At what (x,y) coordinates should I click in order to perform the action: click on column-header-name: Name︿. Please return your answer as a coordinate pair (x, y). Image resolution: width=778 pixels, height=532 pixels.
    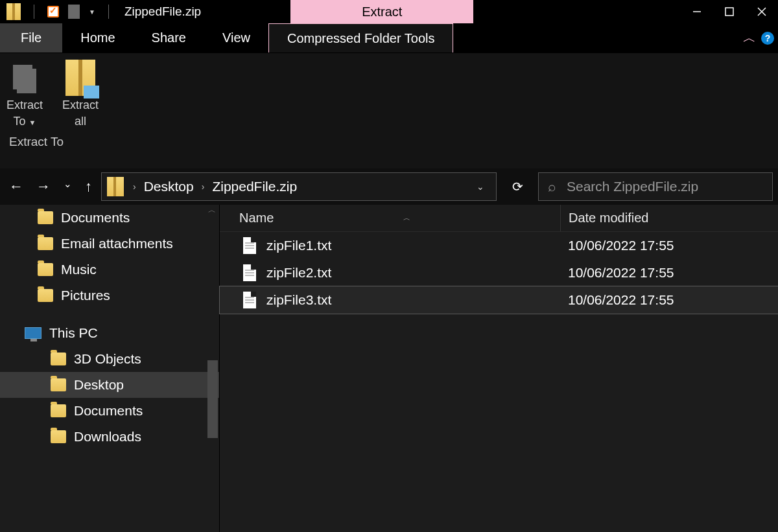
    Looking at the image, I should click on (390, 218).